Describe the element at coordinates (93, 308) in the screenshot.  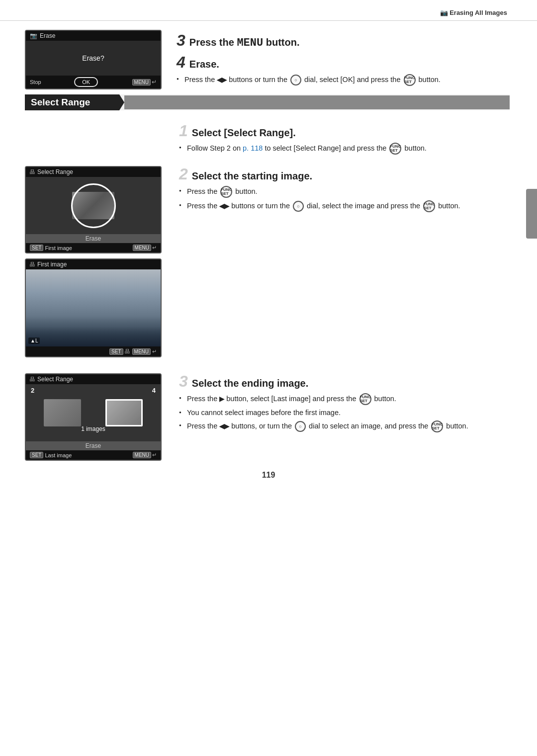
I see `fi-image-area: ▲L` at that location.